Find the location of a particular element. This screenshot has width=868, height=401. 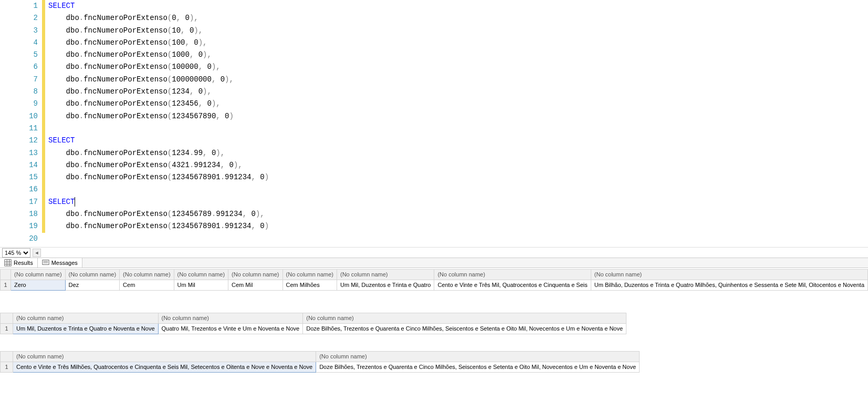

results-grid-2: (No column name)(No column name)(No colu… is located at coordinates (313, 324).